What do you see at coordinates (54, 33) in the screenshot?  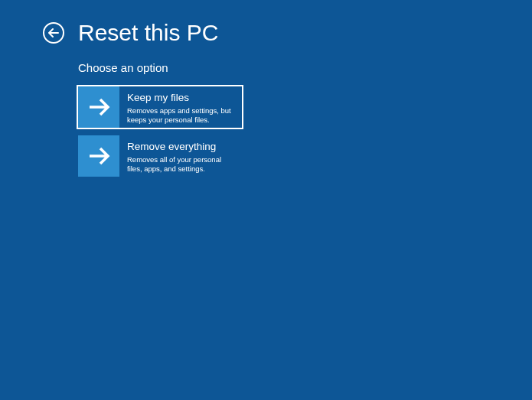 I see `back-button` at bounding box center [54, 33].